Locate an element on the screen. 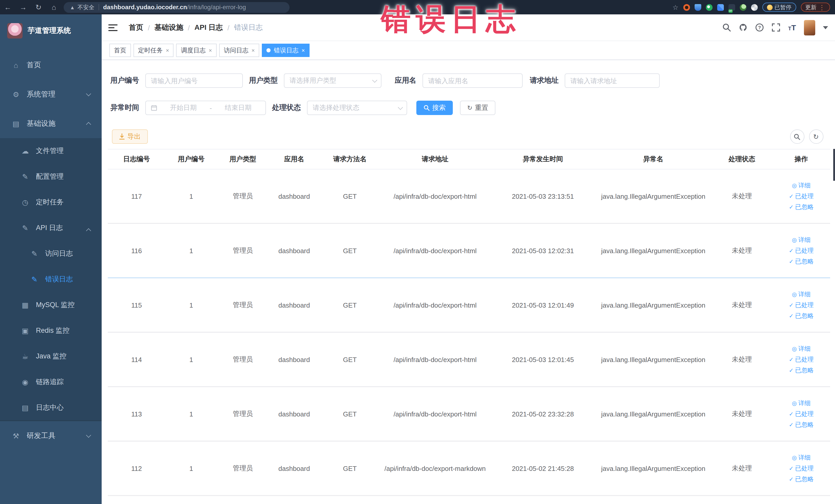  address-bar: ▲ 不安全 dashboard.yudao.iocoder.cn /infra/… is located at coordinates (177, 7).